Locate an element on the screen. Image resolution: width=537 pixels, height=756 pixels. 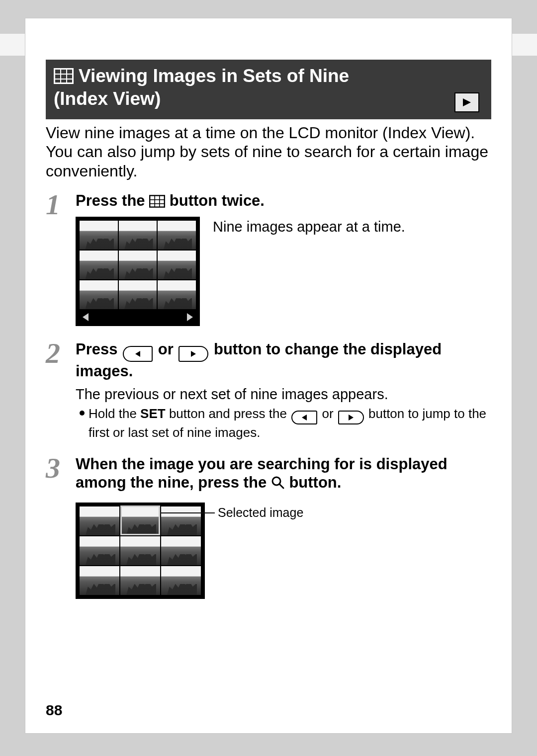
callout-leader is located at coordinates (187, 513).